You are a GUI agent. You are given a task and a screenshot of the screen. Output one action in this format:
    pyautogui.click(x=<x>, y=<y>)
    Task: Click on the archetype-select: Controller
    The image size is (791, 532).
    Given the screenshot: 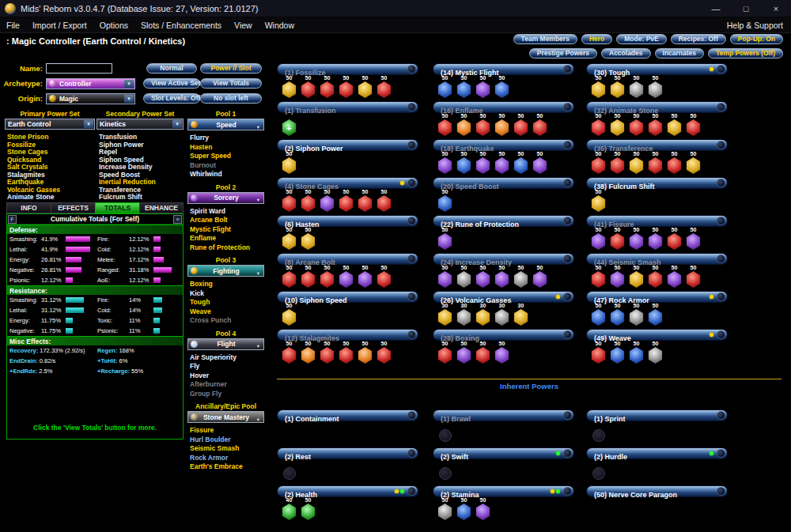 What is the action you would take?
    pyautogui.click(x=90, y=84)
    